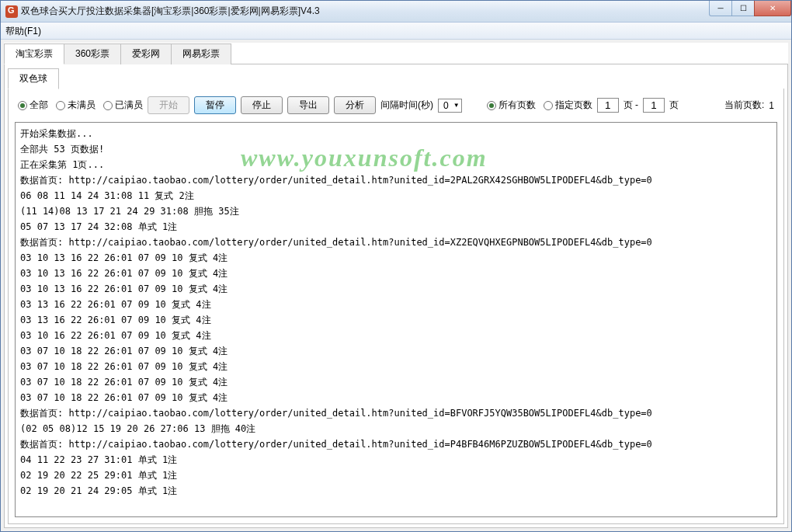 Image resolution: width=792 pixels, height=532 pixels. What do you see at coordinates (574, 106) in the screenshot?
I see `radio-label: 指定页数` at bounding box center [574, 106].